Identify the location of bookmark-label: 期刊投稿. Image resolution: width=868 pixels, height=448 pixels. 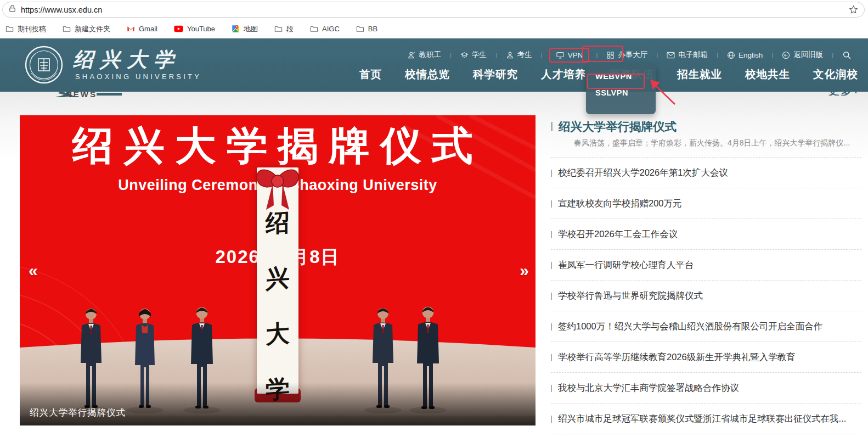
(32, 29).